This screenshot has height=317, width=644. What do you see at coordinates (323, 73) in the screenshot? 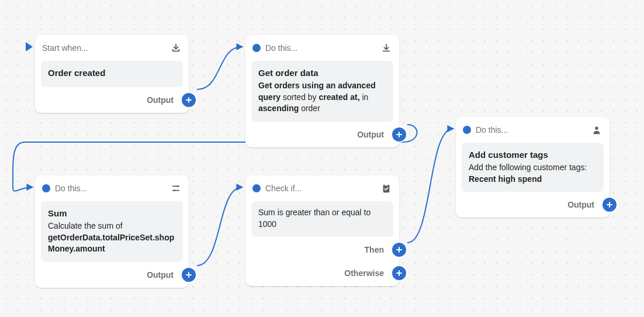
I see `node-body-title: Get order data` at bounding box center [323, 73].